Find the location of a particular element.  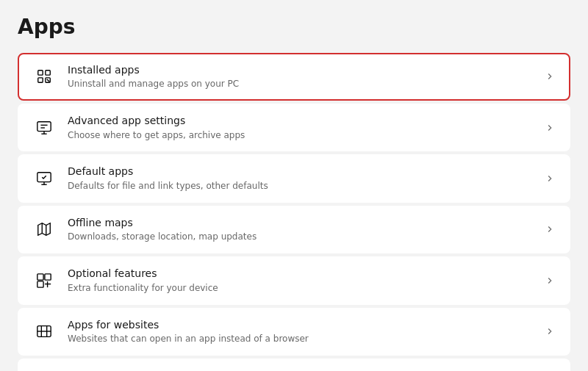

optional-features-title: Optional features is located at coordinates (305, 274).